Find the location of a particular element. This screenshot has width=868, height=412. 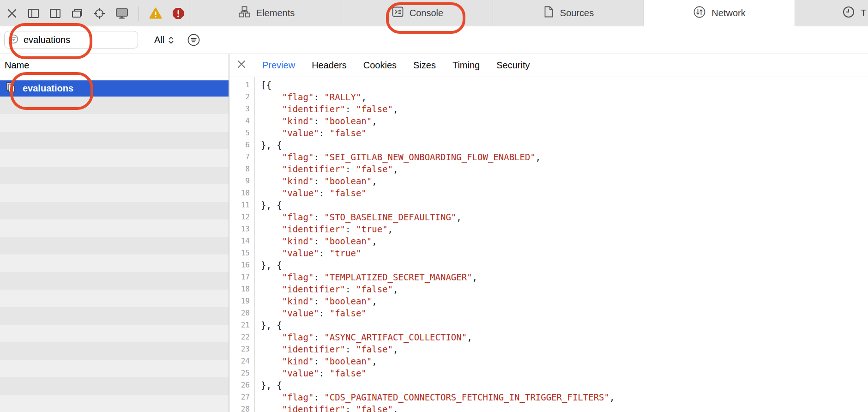

element-picker-icon is located at coordinates (99, 13).